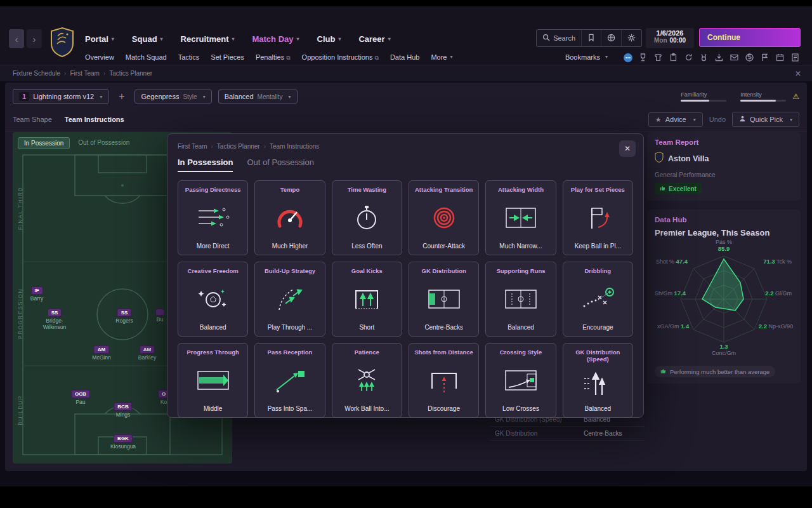  What do you see at coordinates (367, 299) in the screenshot?
I see `instruction-card-goal-kicks: Goal Kicks Short` at bounding box center [367, 299].